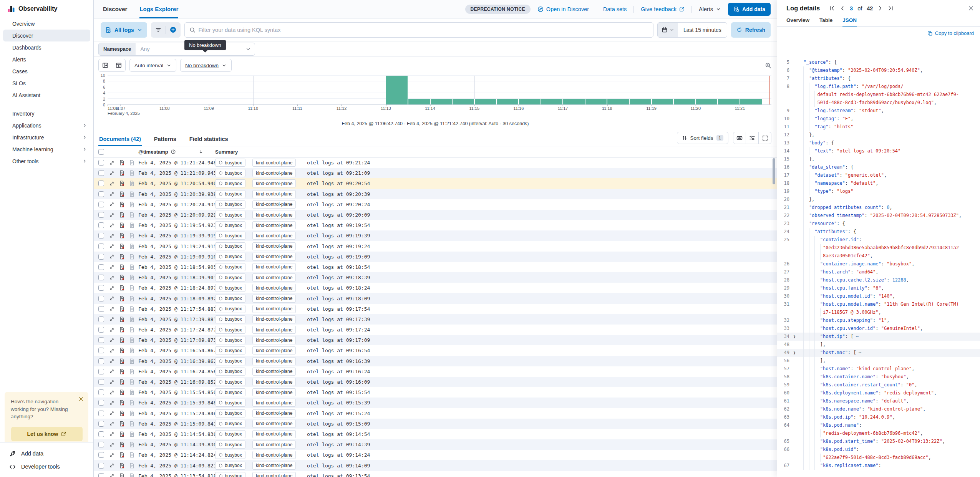 Image resolution: width=980 pixels, height=477 pixels. Describe the element at coordinates (668, 30) in the screenshot. I see `calendar-menu-button` at that location.